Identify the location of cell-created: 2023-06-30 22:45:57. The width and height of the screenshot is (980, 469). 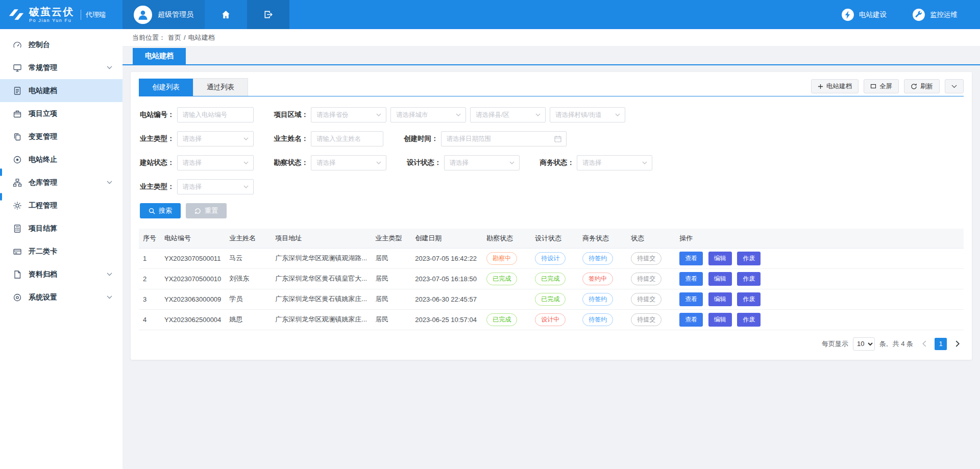
(447, 299).